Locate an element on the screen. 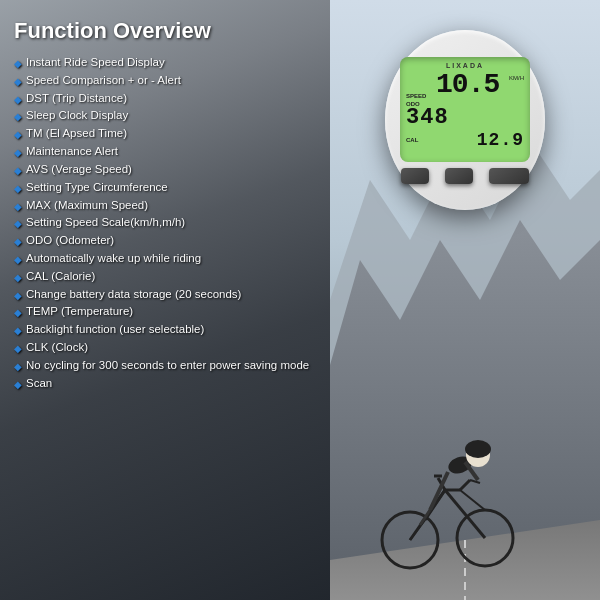 Image resolution: width=600 pixels, height=600 pixels. speed-unit: KM/H is located at coordinates (516, 78).